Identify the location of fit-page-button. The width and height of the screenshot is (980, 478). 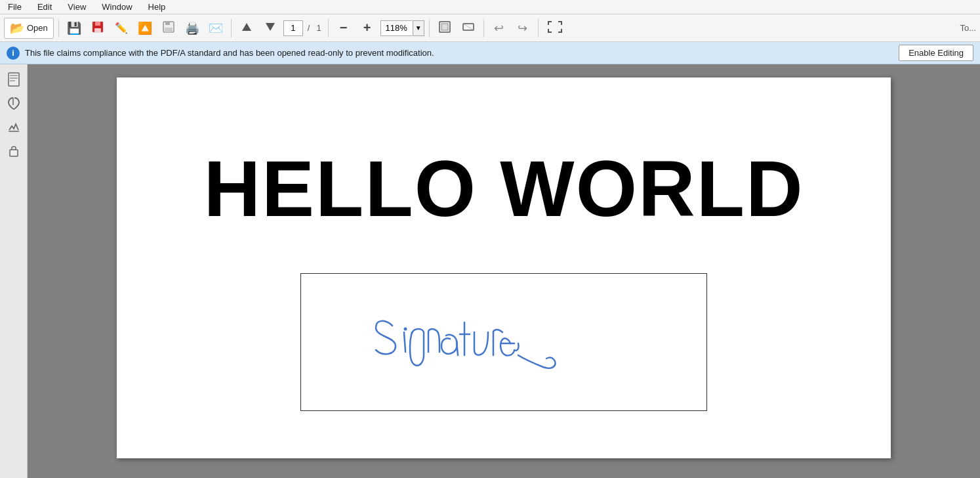
(445, 28).